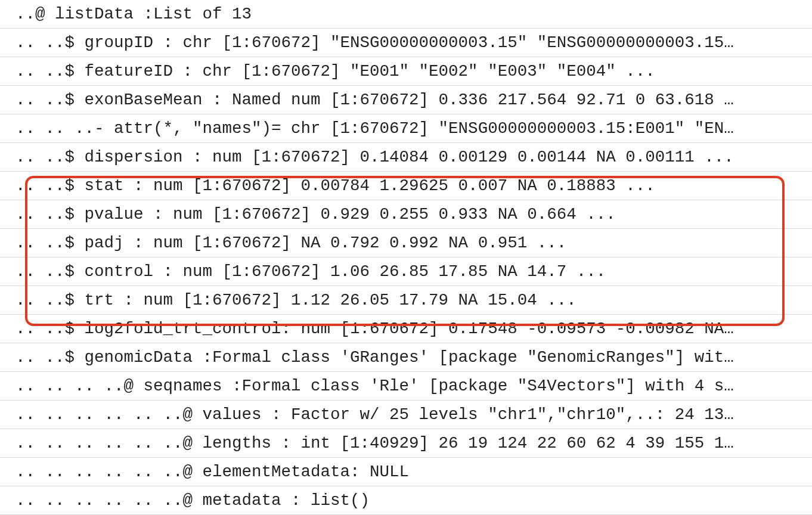  Describe the element at coordinates (406, 329) in the screenshot. I see `output-line-11: .. ..$ log2fold_trt_control: num [1:6706…` at that location.